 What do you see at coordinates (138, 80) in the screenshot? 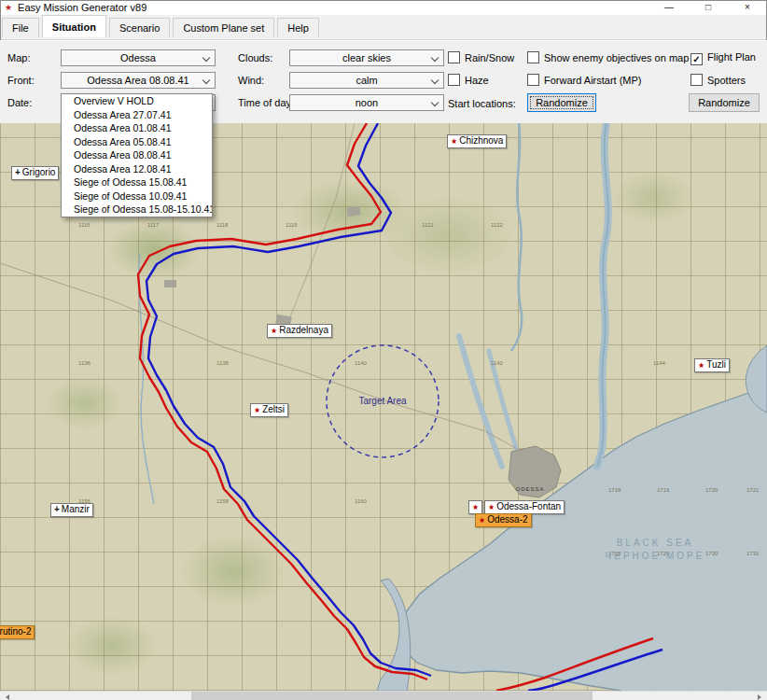
I see `front-combobox-value: Odessa Area 08.08.41` at bounding box center [138, 80].